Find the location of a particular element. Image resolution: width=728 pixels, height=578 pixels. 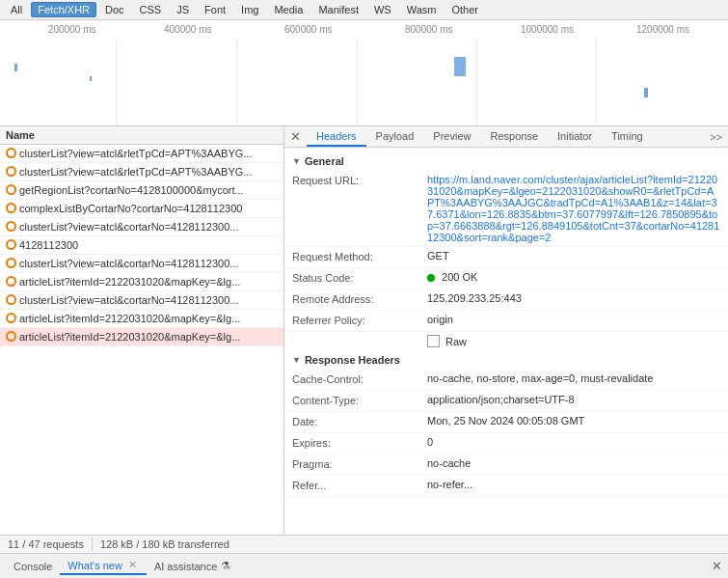

content-type-row: Content-Type: application/json;charset=U… is located at coordinates (506, 401).